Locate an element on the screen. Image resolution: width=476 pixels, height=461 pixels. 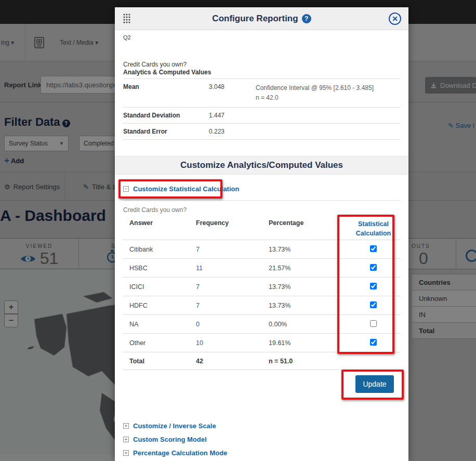
frequency-link: 11 is located at coordinates (200, 268).